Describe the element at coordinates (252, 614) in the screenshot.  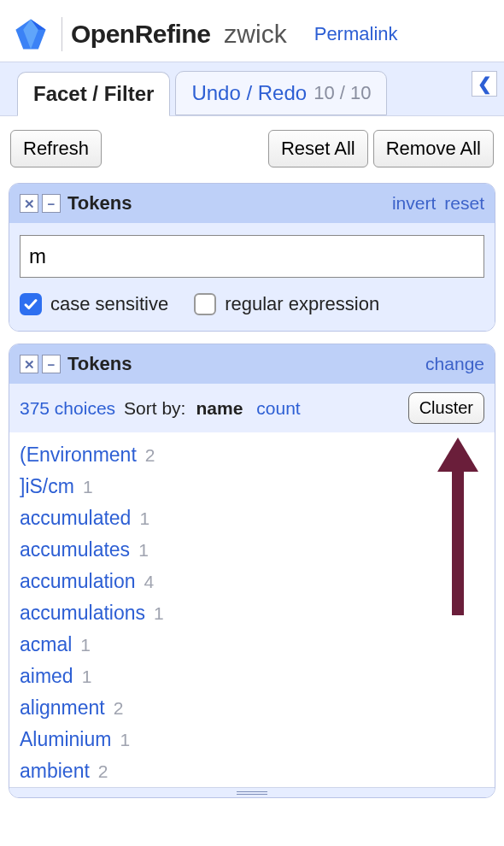
I see `list-item: accumulations1` at that location.